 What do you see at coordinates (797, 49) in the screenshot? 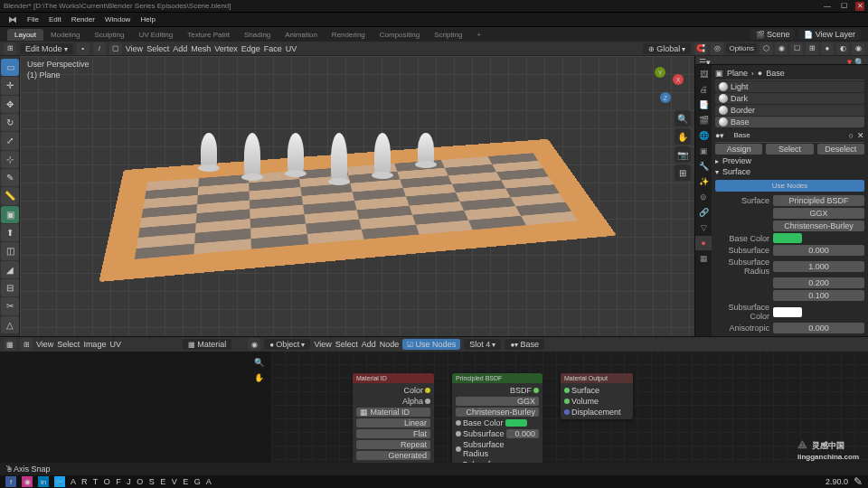
I see `xray-icon: ☐` at bounding box center [797, 49].